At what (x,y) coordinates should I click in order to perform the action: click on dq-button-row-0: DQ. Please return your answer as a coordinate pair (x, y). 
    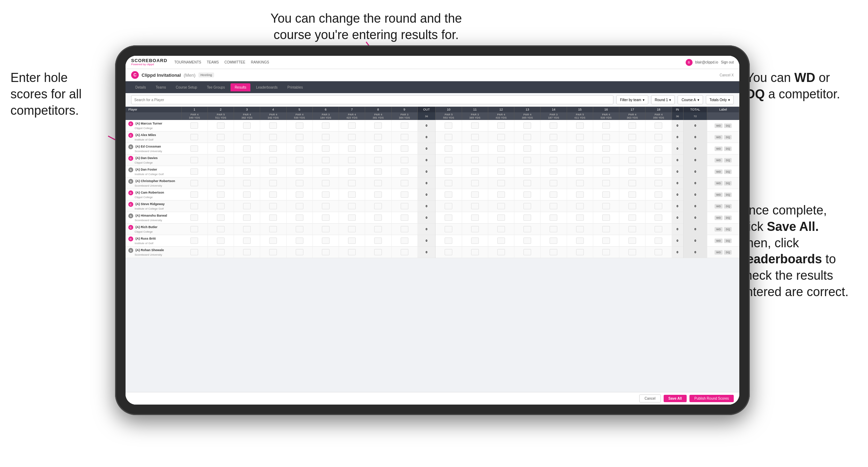
    Looking at the image, I should click on (728, 126).